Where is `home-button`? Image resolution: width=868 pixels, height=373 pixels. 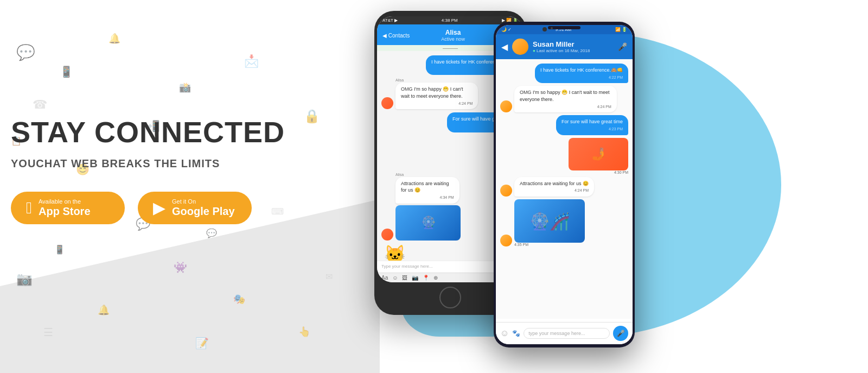
home-button is located at coordinates (450, 298).